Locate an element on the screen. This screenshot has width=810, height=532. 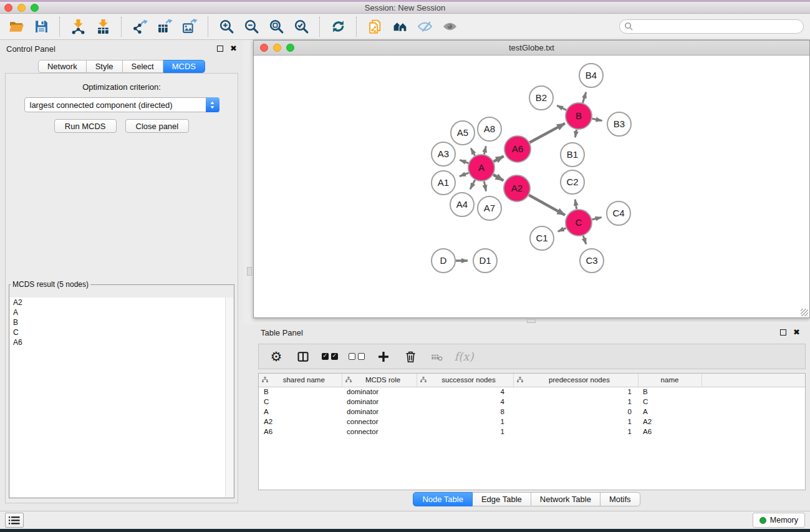
graph-edge-A-A8 is located at coordinates (485, 150).